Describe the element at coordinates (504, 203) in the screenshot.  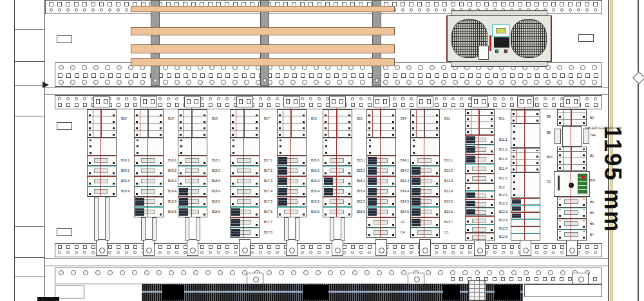
I see `branch-label: B12.2` at that location.